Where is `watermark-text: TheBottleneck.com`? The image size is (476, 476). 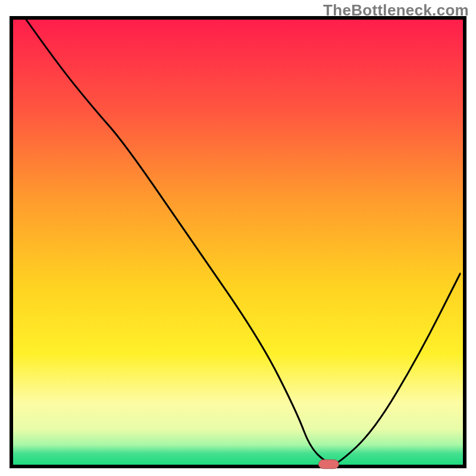
watermark-text: TheBottleneck.com is located at coordinates (396, 11).